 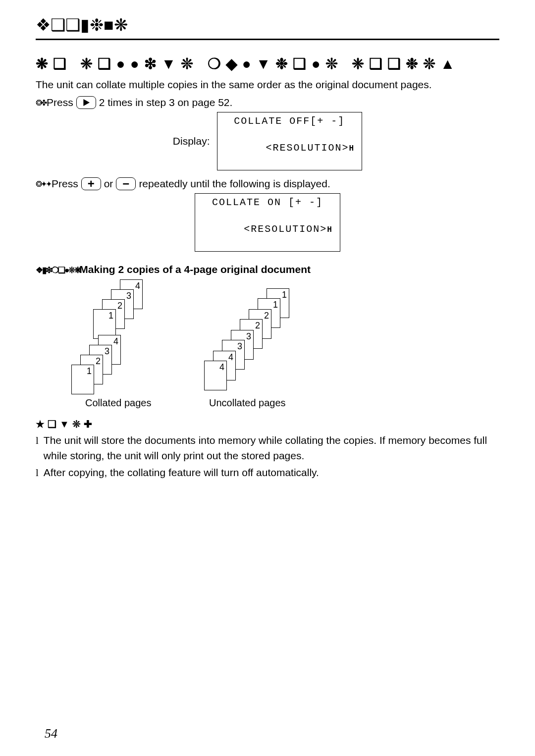 What do you see at coordinates (118, 403) in the screenshot?
I see `collated-caption: Collated pages` at bounding box center [118, 403].